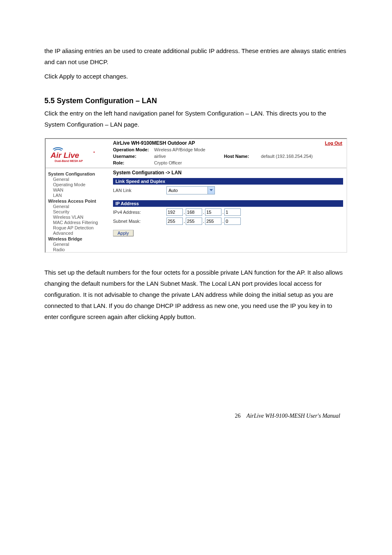  I want to click on nav-item: Rogue AP Detection, so click(78, 228).